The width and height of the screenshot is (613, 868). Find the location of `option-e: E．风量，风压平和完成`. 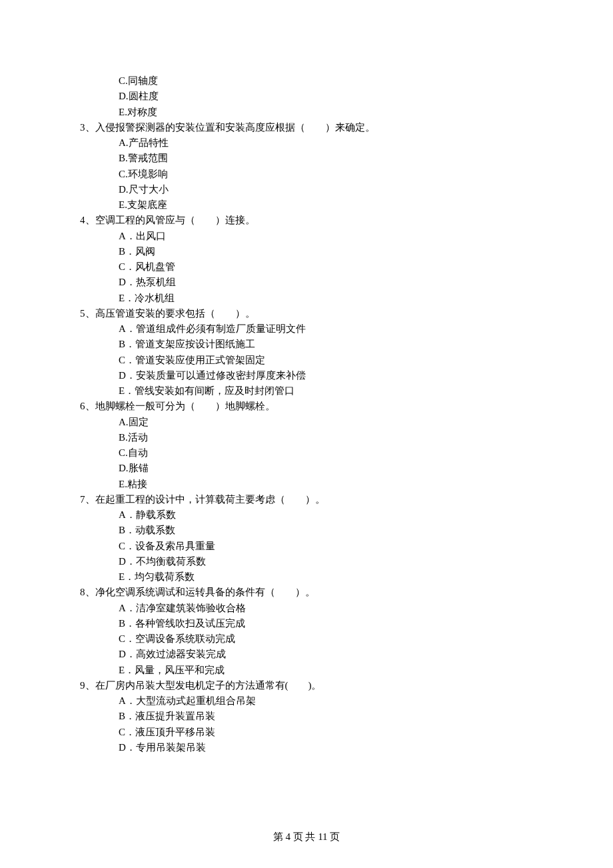

option-e: E．风量，风压平和完成 is located at coordinates (326, 671).